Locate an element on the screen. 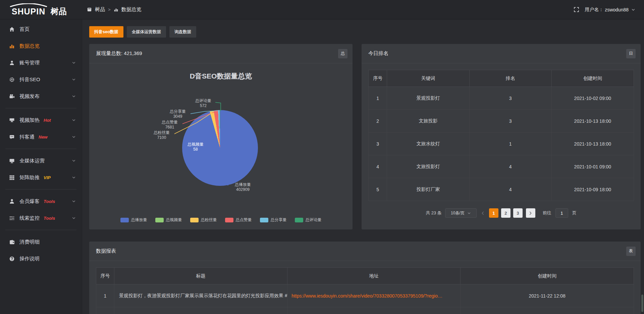 The height and width of the screenshot is (314, 644). chevron-left-icon is located at coordinates (483, 213).